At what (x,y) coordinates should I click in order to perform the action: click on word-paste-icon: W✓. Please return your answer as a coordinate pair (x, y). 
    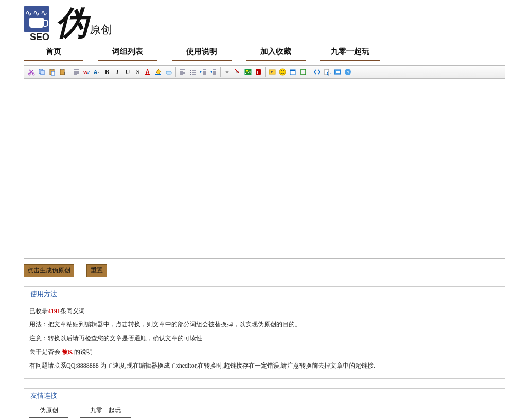
    Looking at the image, I should click on (86, 72).